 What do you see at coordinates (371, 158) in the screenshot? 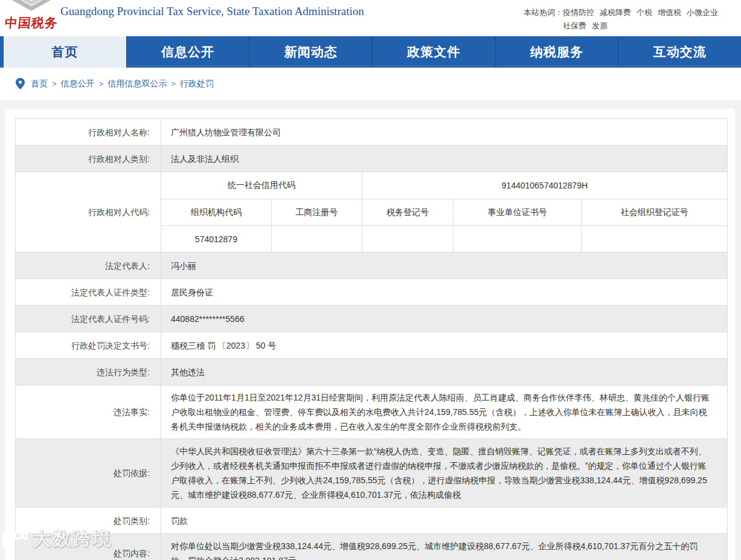
I see `table-row-party-category: 行政相对人类别: 法人及非法人组织` at bounding box center [371, 158].